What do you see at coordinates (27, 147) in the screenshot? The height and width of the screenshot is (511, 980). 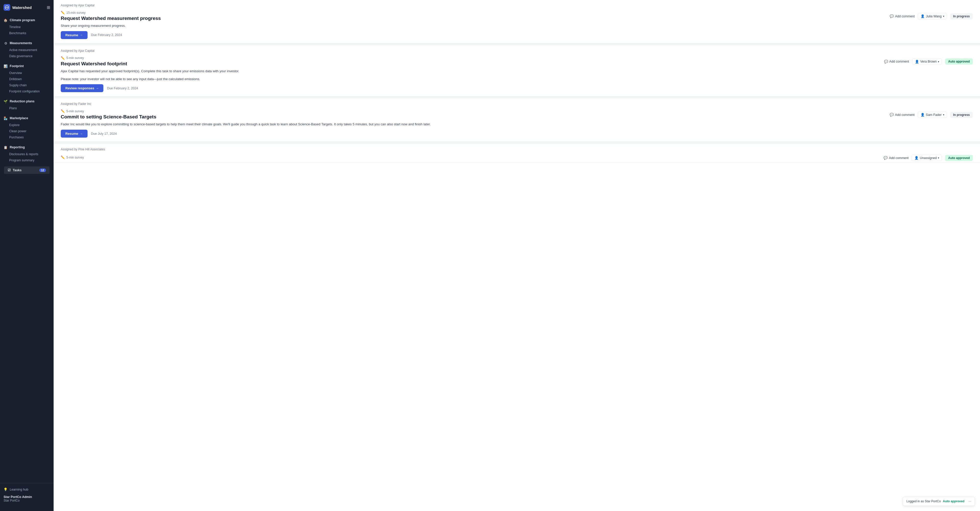 I see `sidebar-item-reporting: 📋 Reporting` at bounding box center [27, 147].